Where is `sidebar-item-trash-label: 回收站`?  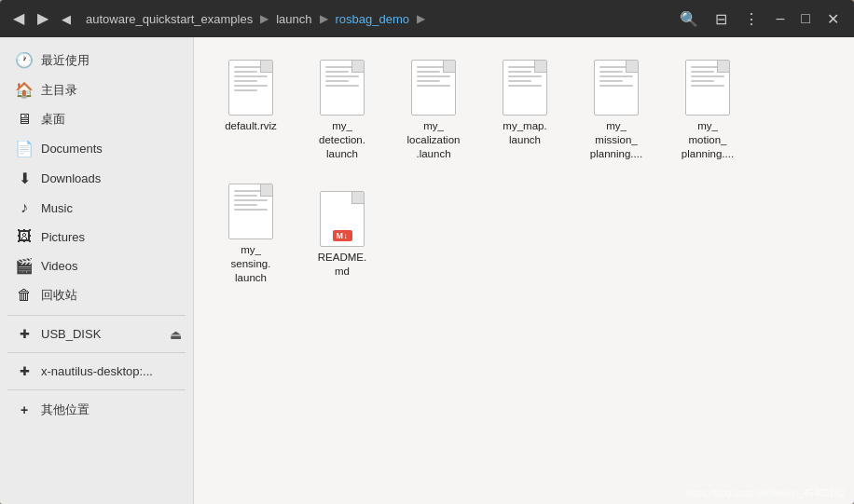
sidebar-item-trash-label: 回收站 is located at coordinates (60, 295).